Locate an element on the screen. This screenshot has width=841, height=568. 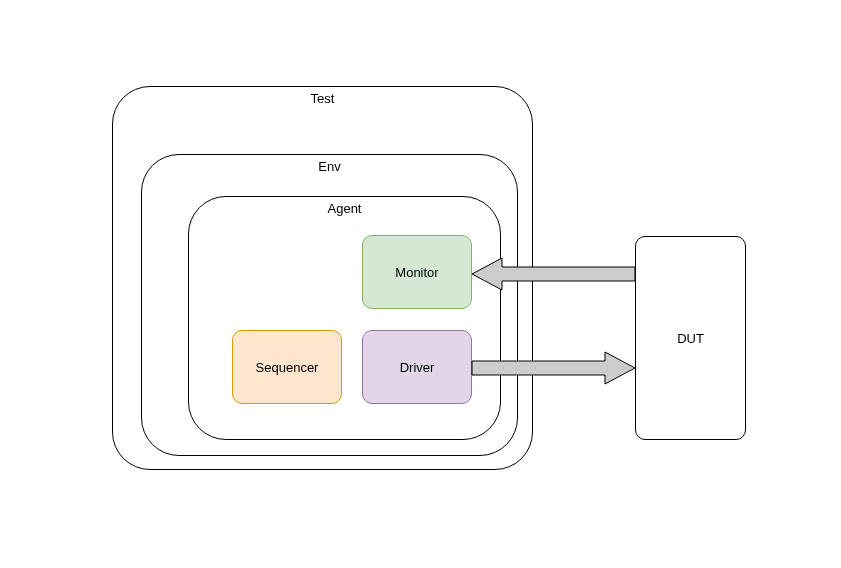
agent-label: Agent is located at coordinates (345, 208).